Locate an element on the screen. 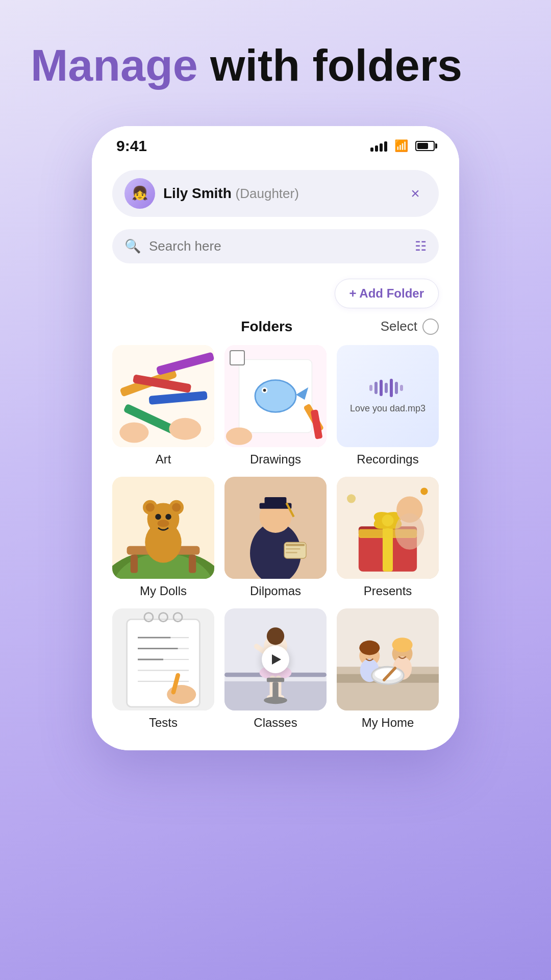 The image size is (551, 980). signal-icon is located at coordinates (379, 146).